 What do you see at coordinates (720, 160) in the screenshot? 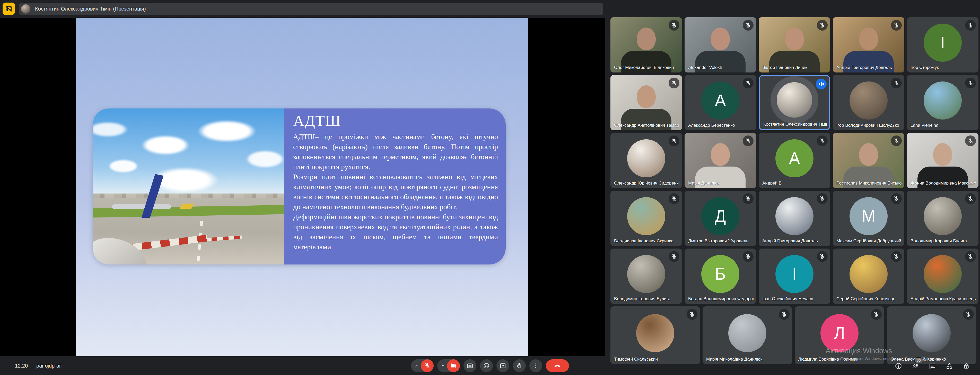
I see `participant-tile: Марія Данилюк` at bounding box center [720, 160].